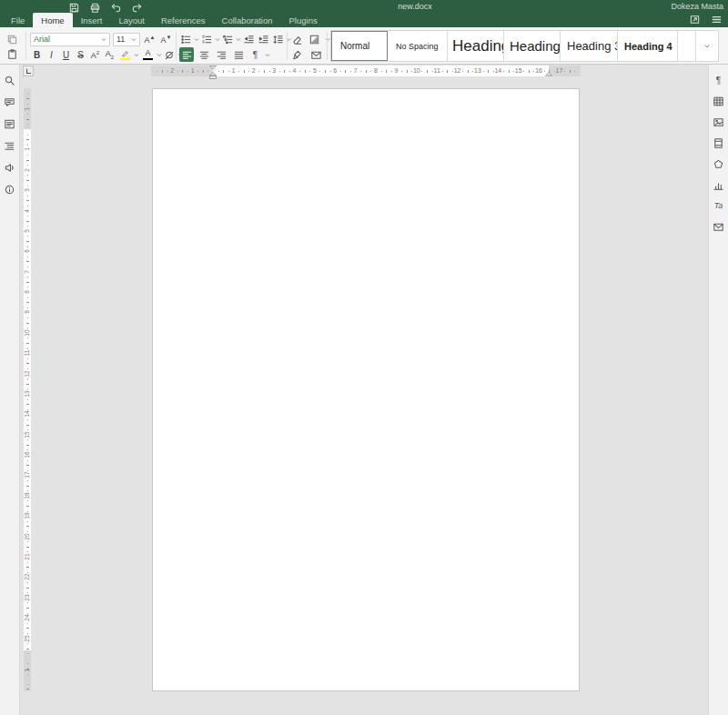  What do you see at coordinates (315, 39) in the screenshot?
I see `shading-button` at bounding box center [315, 39].